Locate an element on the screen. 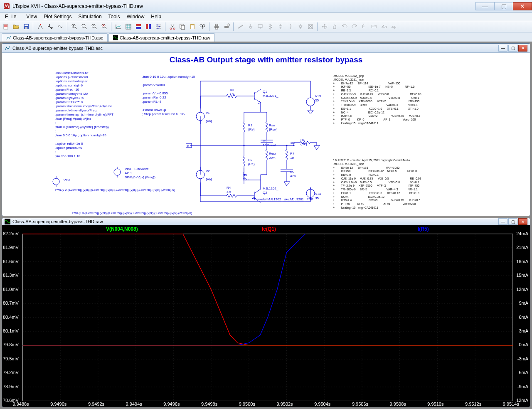  new-schematic-button is located at coordinates (6, 27).